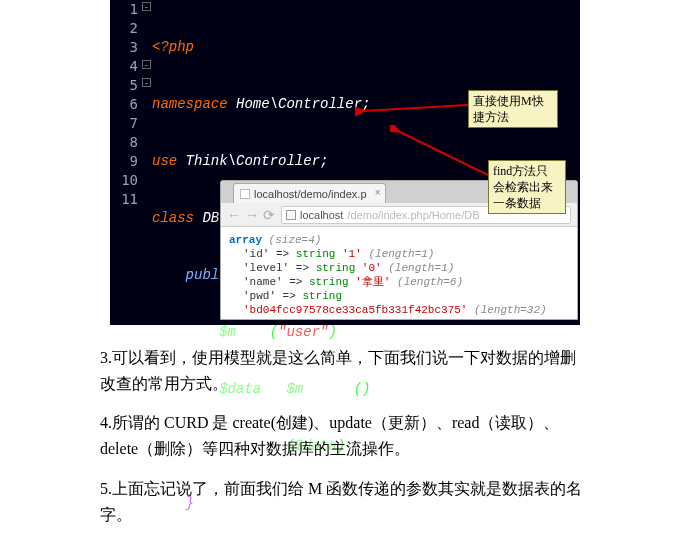  Describe the element at coordinates (228, 332) in the screenshot. I see `var-m: $m` at that location.